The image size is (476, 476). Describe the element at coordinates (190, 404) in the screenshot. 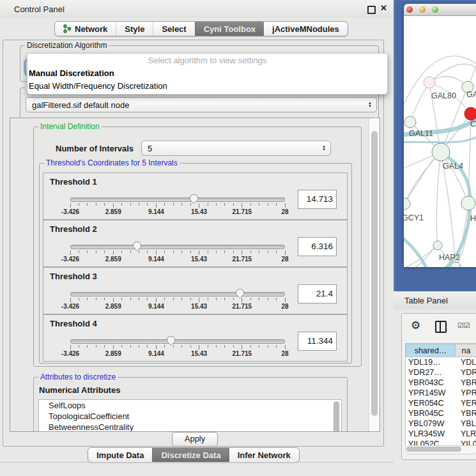

I see `attributes-group: Attributes to discretize Numerical Attri…` at that location.